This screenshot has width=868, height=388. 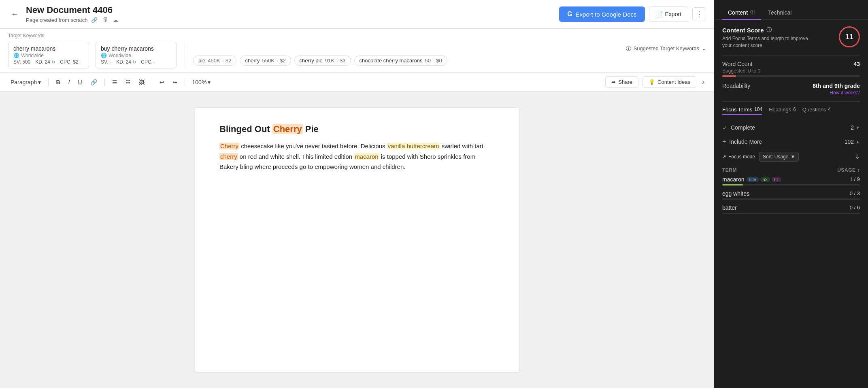 What do you see at coordinates (449, 49) in the screenshot?
I see `suggested-header: ⓘ Suggested Target Keywords ⌄` at bounding box center [449, 49].